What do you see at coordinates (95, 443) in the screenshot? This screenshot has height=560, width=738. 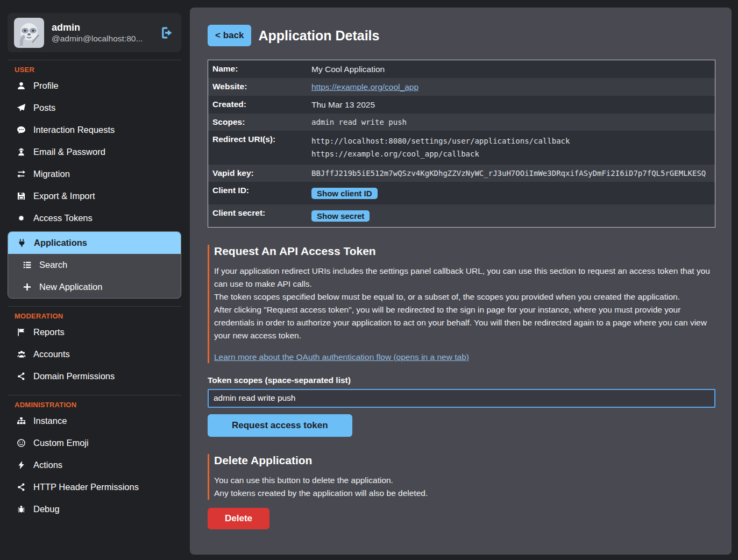 I see `sidebar-item-custom-emoji: Custom Emoji` at bounding box center [95, 443].